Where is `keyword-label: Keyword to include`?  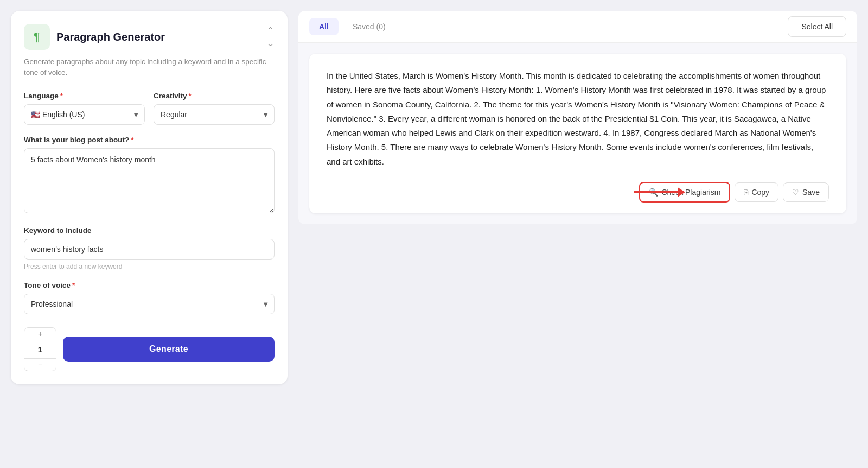 keyword-label: Keyword to include is located at coordinates (149, 230).